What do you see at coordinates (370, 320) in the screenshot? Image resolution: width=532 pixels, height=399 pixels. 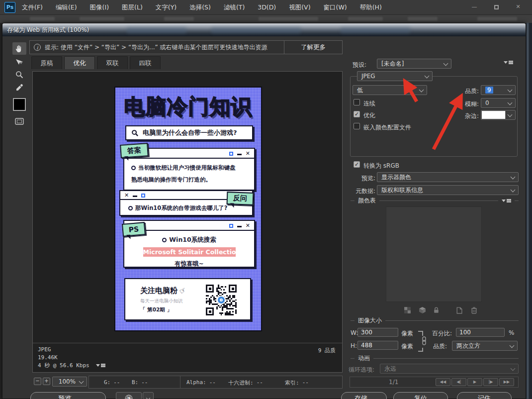 I see `image-size-title: 图像大小` at bounding box center [370, 320].